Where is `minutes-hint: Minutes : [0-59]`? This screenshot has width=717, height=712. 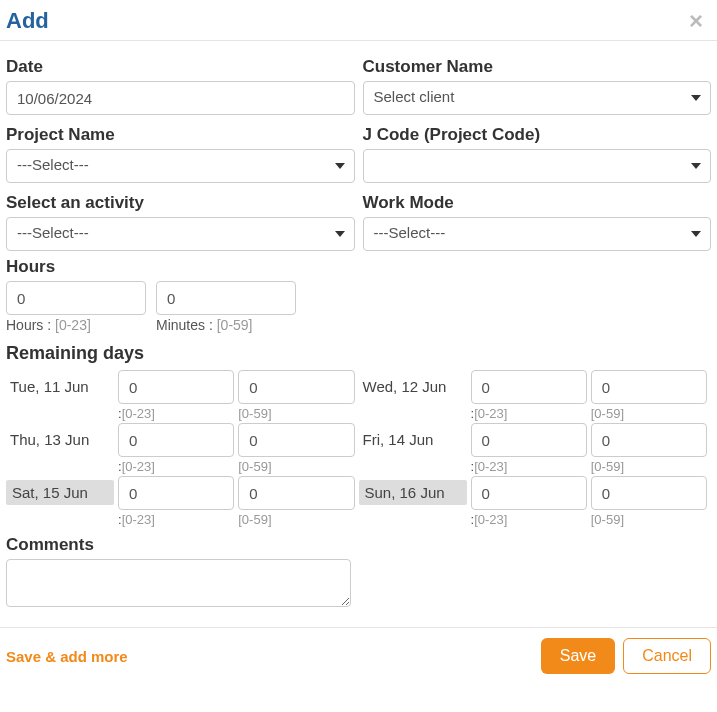
minutes-hint: Minutes : [0-59] is located at coordinates (226, 325).